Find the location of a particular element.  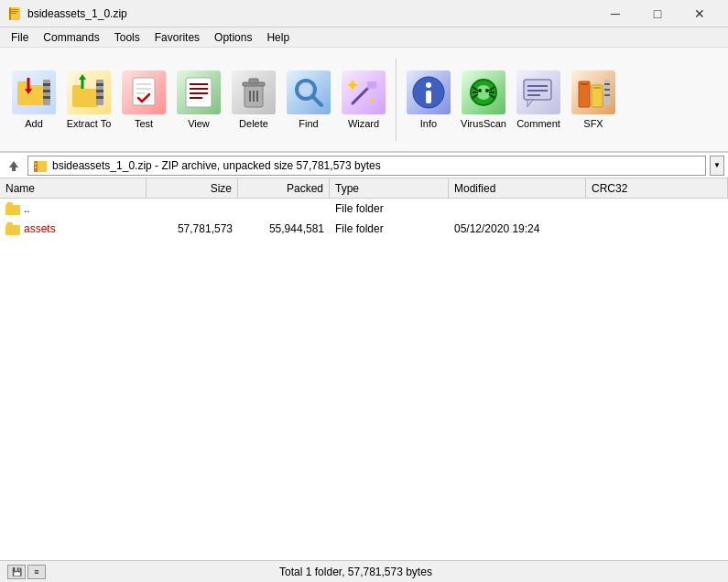

address-text: bsideassets_1_0.zip - ZIP archive, unpac… is located at coordinates (216, 166).